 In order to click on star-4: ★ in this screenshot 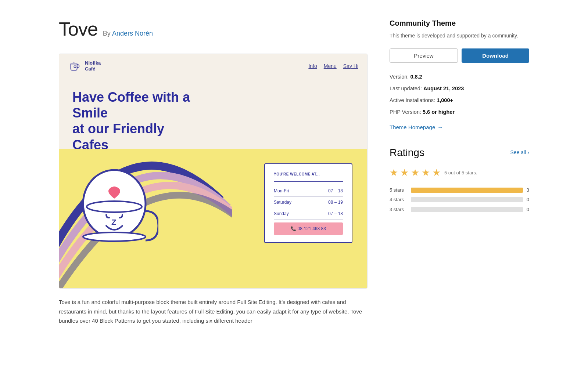, I will do `click(426, 173)`.